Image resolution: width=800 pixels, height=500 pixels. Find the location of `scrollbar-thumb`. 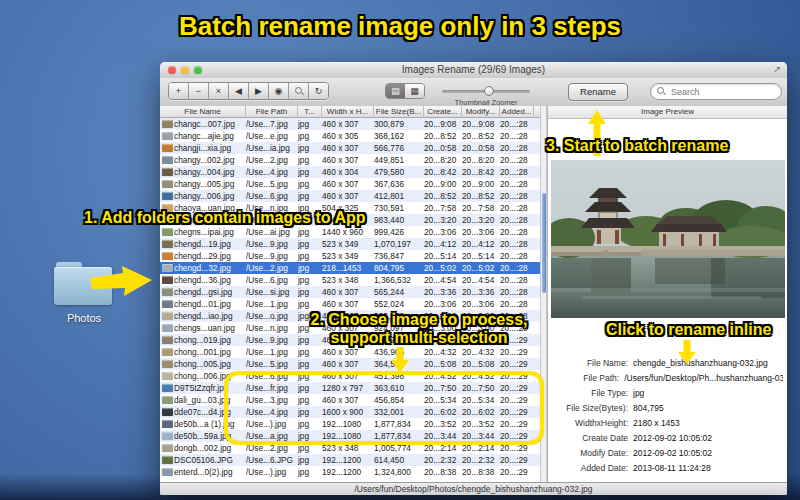

scrollbar-thumb is located at coordinates (544, 243).